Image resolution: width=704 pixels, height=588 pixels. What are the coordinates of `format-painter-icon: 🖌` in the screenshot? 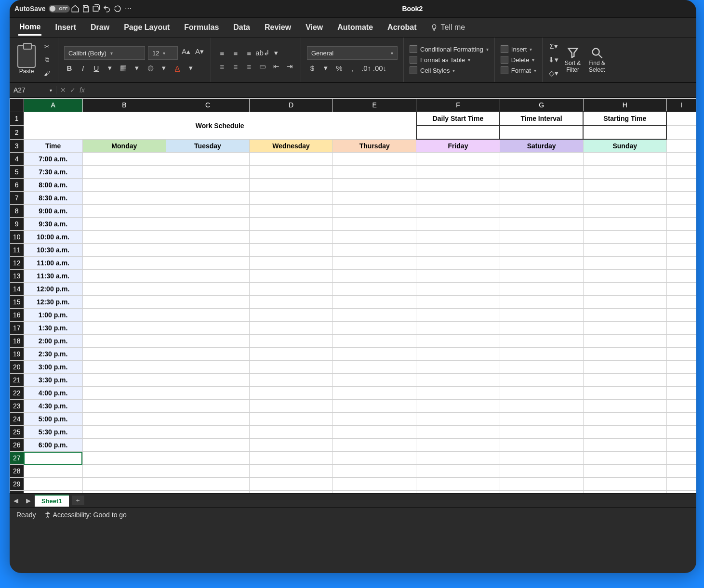 It's located at (47, 73).